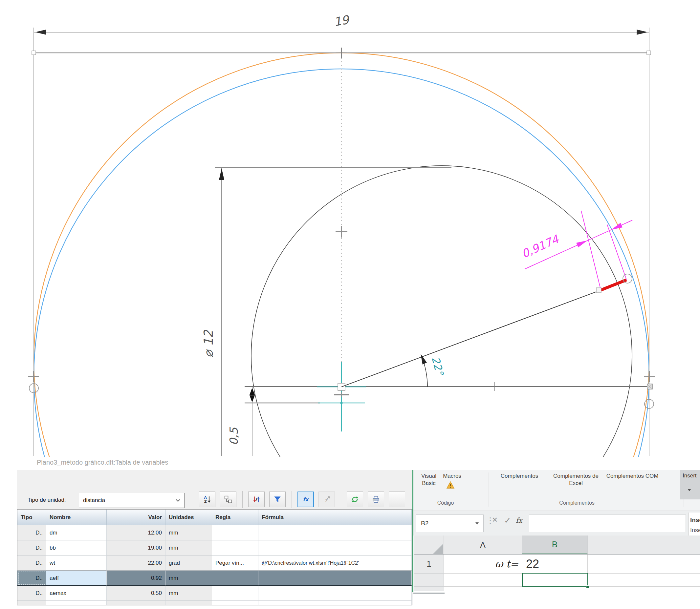  What do you see at coordinates (445, 503) in the screenshot?
I see `group-label-codigo: Código` at bounding box center [445, 503].